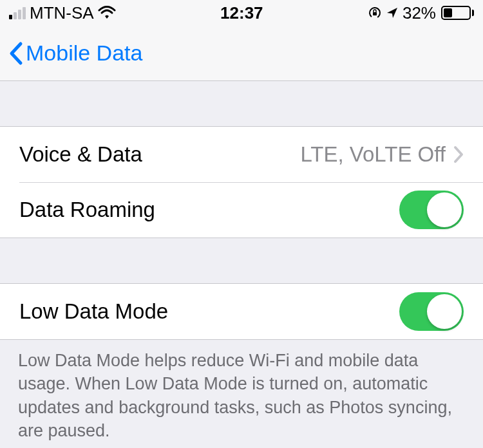  What do you see at coordinates (242, 53) in the screenshot?
I see `nav-bar: Mobile Data` at bounding box center [242, 53].